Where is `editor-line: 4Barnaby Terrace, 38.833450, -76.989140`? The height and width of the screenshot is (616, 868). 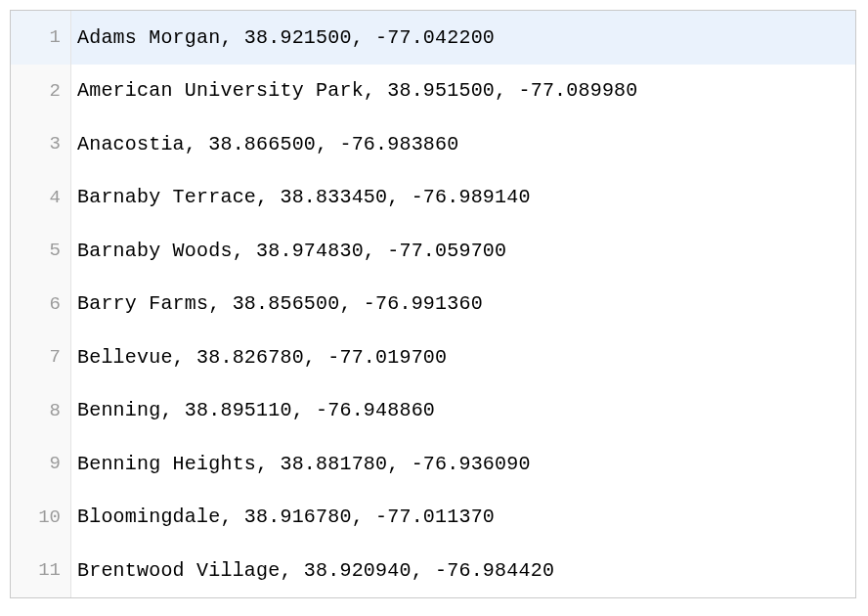
editor-line: 4Barnaby Terrace, 38.833450, -76.989140 is located at coordinates (433, 198).